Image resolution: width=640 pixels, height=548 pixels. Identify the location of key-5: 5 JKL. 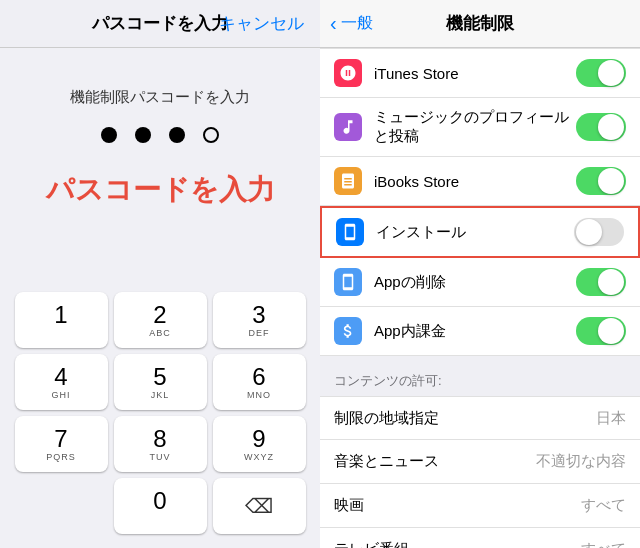
(160, 382).